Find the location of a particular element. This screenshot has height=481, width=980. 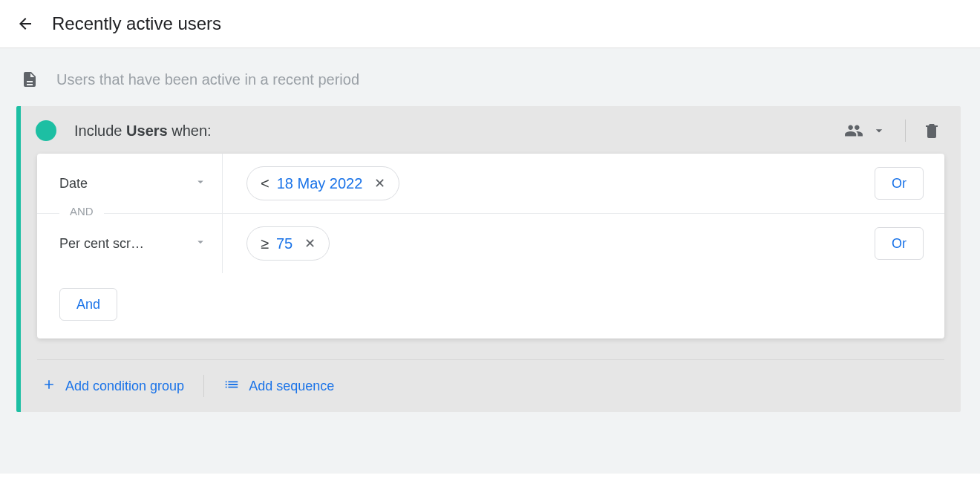

and-button: And is located at coordinates (88, 304).